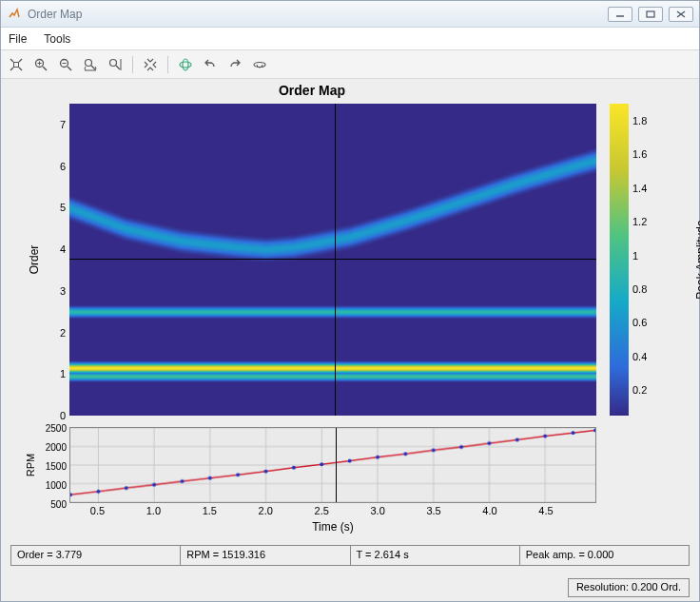 This screenshot has width=700, height=602. I want to click on rpm-axes: 5001000150020002500 RPM, so click(333, 465).